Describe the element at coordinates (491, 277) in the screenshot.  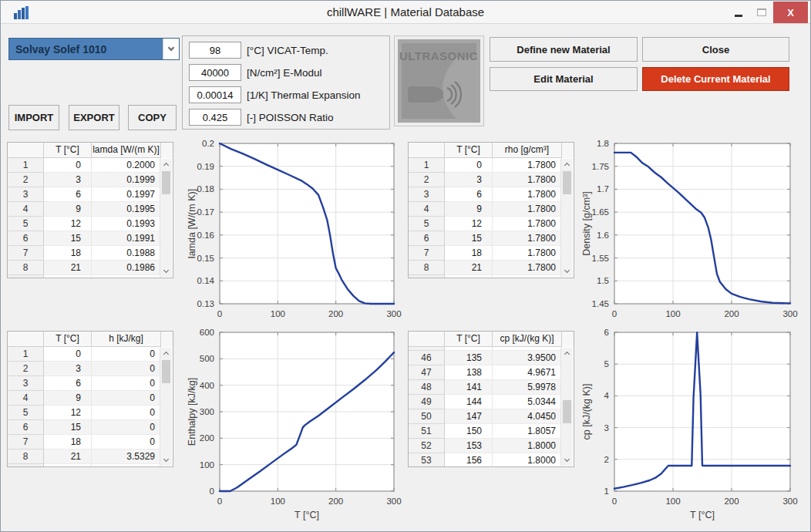
I see `table-row: 9241.7800` at that location.